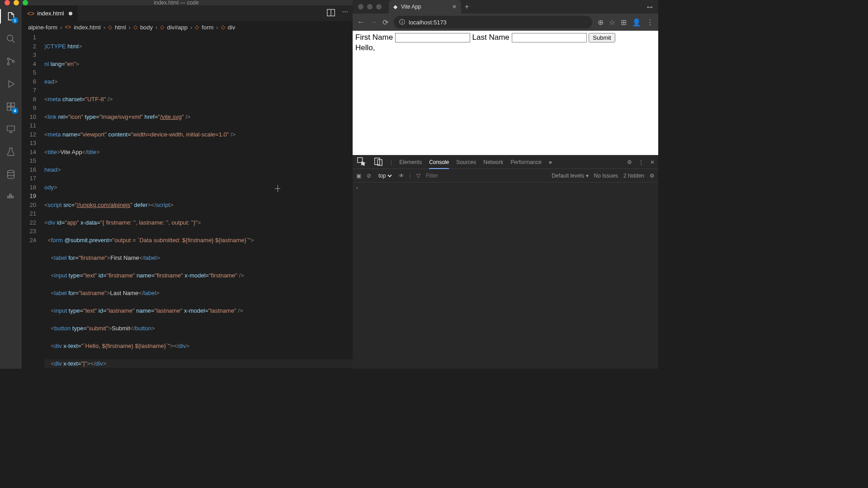  What do you see at coordinates (51, 14) in the screenshot?
I see `tab-label: index.html` at bounding box center [51, 14].